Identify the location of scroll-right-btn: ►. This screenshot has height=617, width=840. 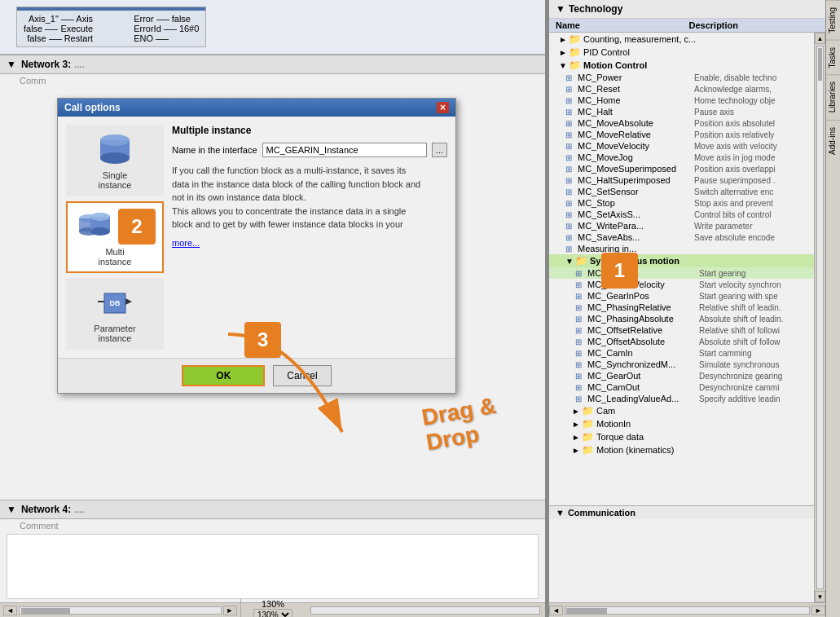
(230, 610).